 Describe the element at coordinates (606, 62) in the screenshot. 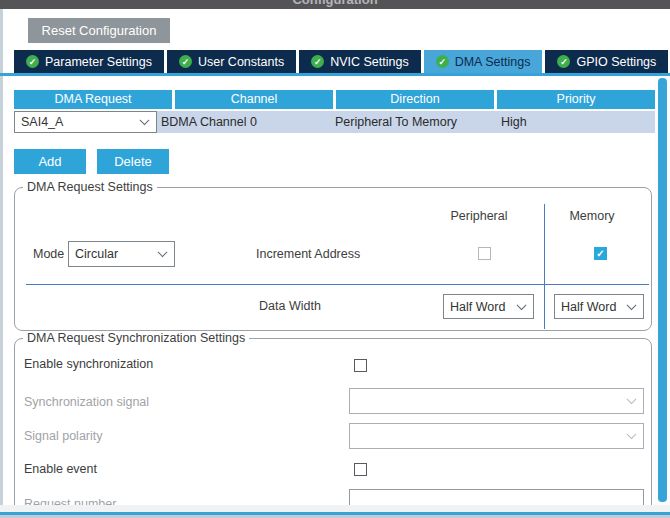

I see `tab-gpio-settings: ✓ GPIO Settings` at that location.